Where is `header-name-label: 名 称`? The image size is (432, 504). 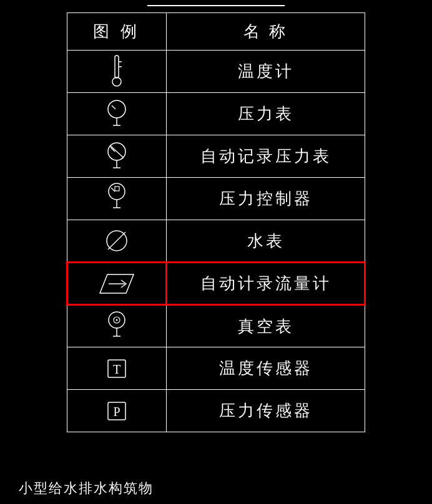
header-name-label: 名 称 is located at coordinates (266, 31).